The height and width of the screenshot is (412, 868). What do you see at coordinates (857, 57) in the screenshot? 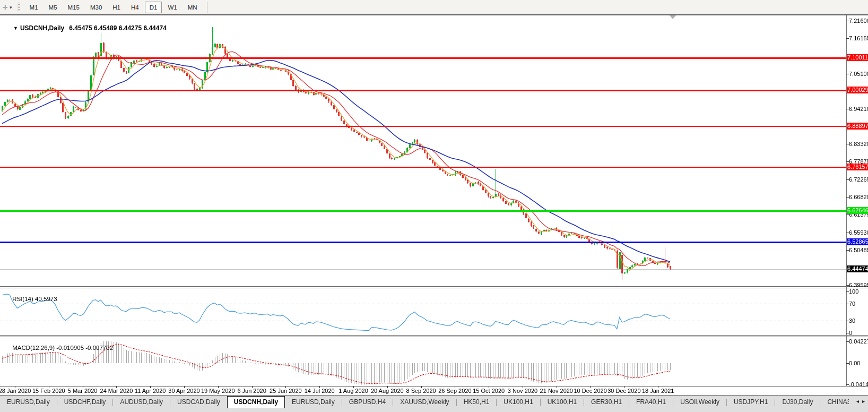
I see `hline-price-tag: 7.10011` at bounding box center [857, 57].